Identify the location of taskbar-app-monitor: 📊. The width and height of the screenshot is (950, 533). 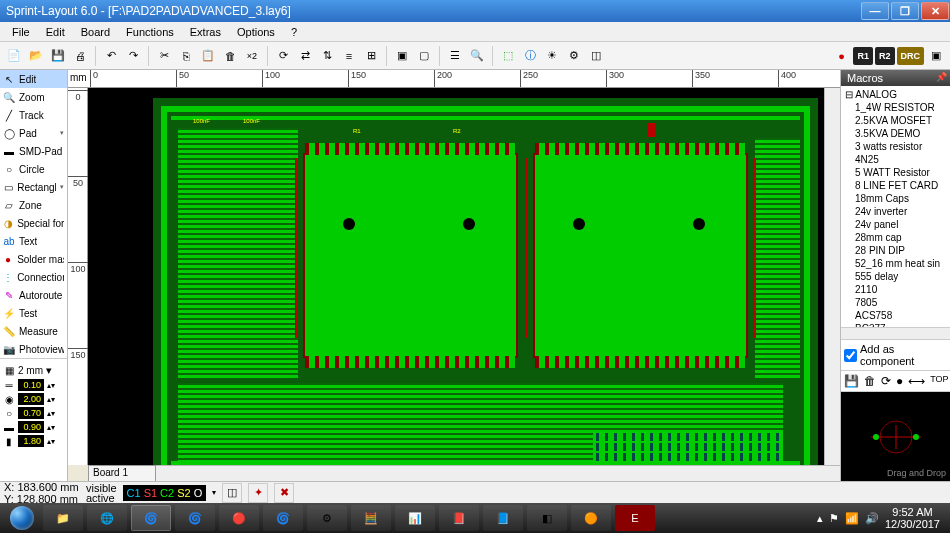
(415, 518).